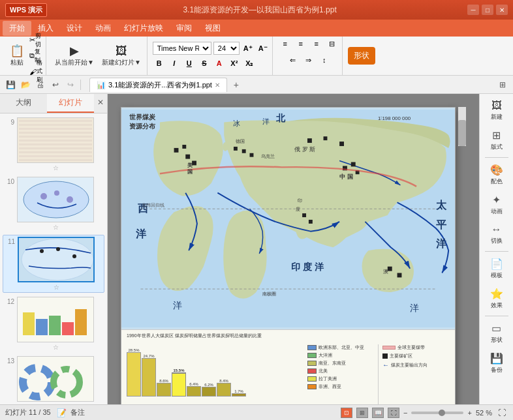 The height and width of the screenshot is (420, 513). What do you see at coordinates (497, 175) in the screenshot?
I see `rp-color-button: 🎨 配色` at bounding box center [497, 175].